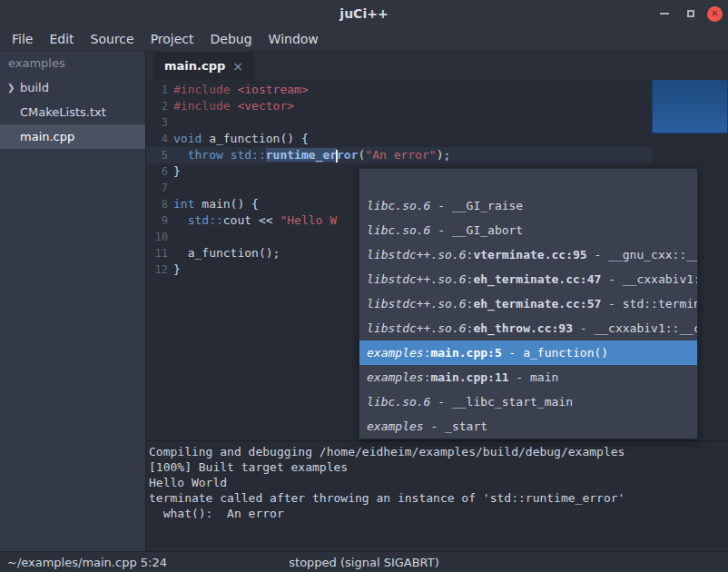 This screenshot has height=572, width=728. Describe the element at coordinates (14, 87) in the screenshot. I see `chevron-right-icon: ❯` at that location.